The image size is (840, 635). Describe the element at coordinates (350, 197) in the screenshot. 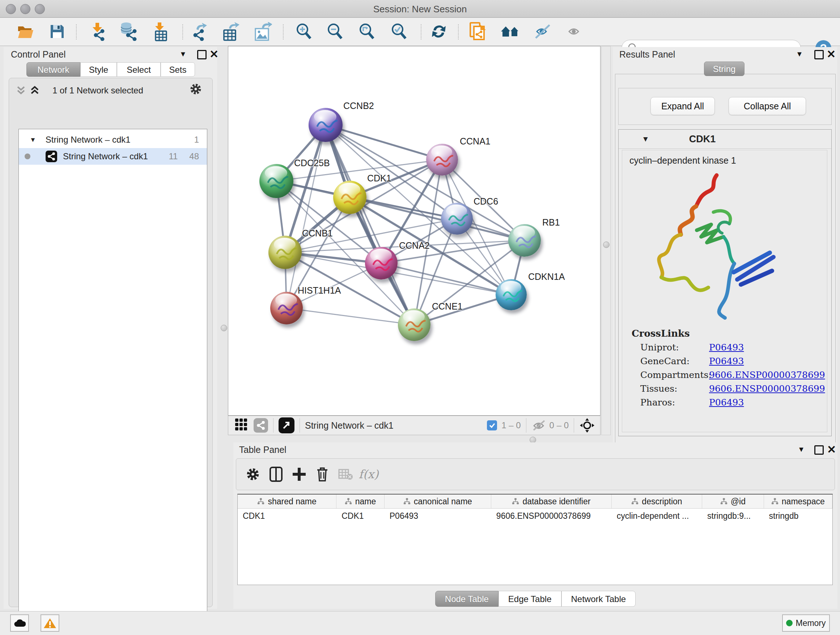

I see `network-node-CDK1` at that location.